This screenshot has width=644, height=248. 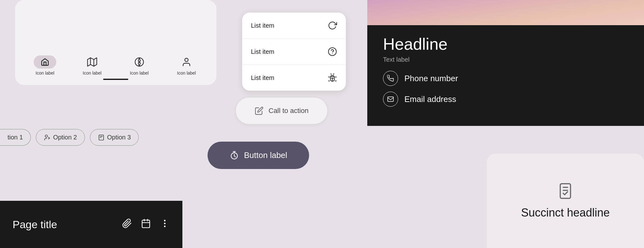 What do you see at coordinates (263, 26) in the screenshot?
I see `list-item-1-text: List item` at bounding box center [263, 26].